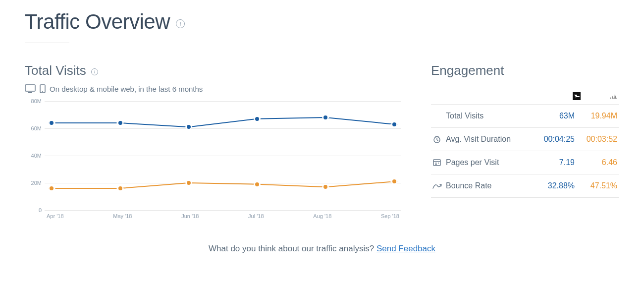  I want to click on engagement-row-bounce-rate: Bounce Rate 32.88% 47.51%, so click(525, 186).